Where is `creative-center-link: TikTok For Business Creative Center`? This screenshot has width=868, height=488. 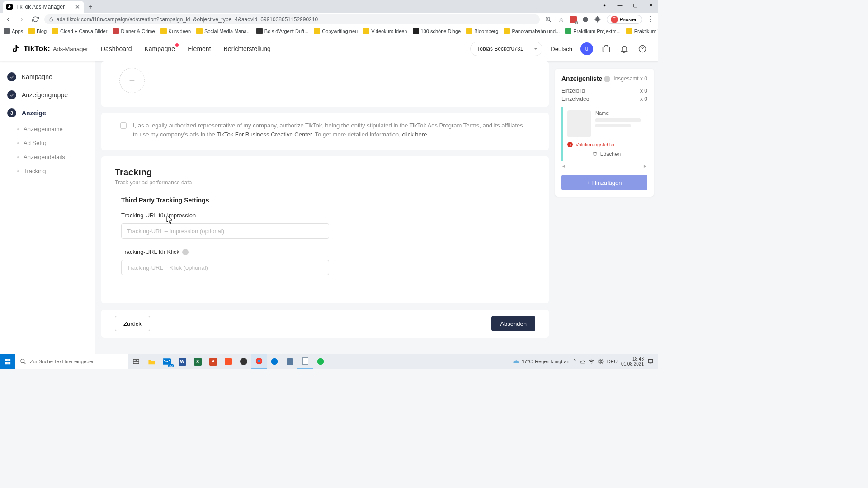 creative-center-link: TikTok For Business Creative Center is located at coordinates (264, 135).